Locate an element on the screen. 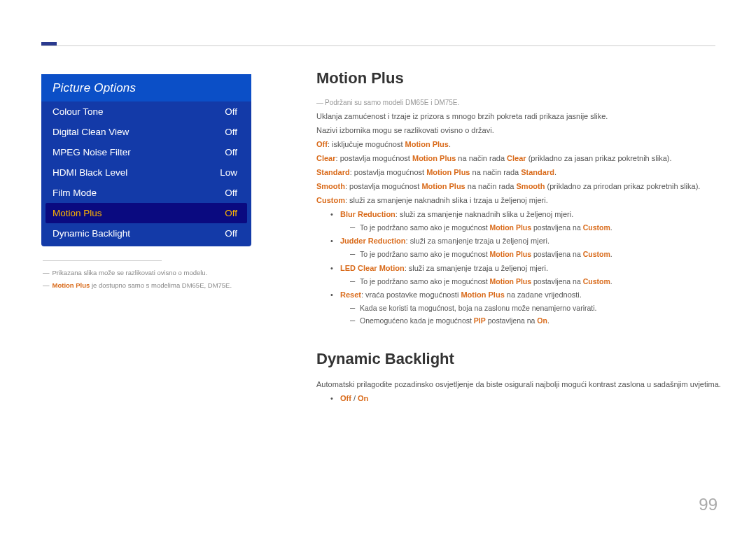  desc-2: Nazivi izbornika mogu se razlikovati ovi… is located at coordinates (519, 130).